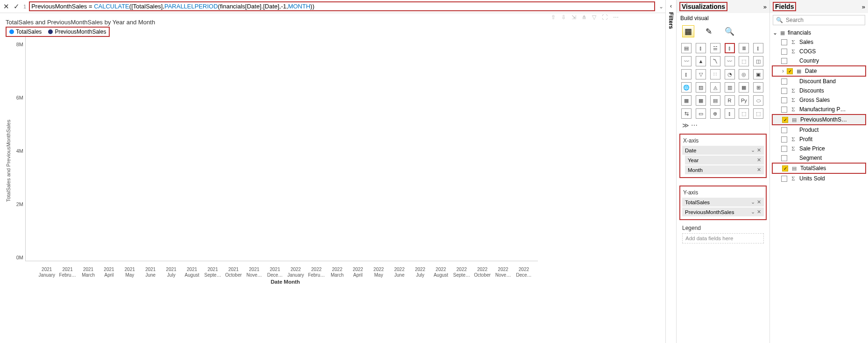  What do you see at coordinates (605, 17) in the screenshot?
I see `focus-icon: ⛶` at bounding box center [605, 17].